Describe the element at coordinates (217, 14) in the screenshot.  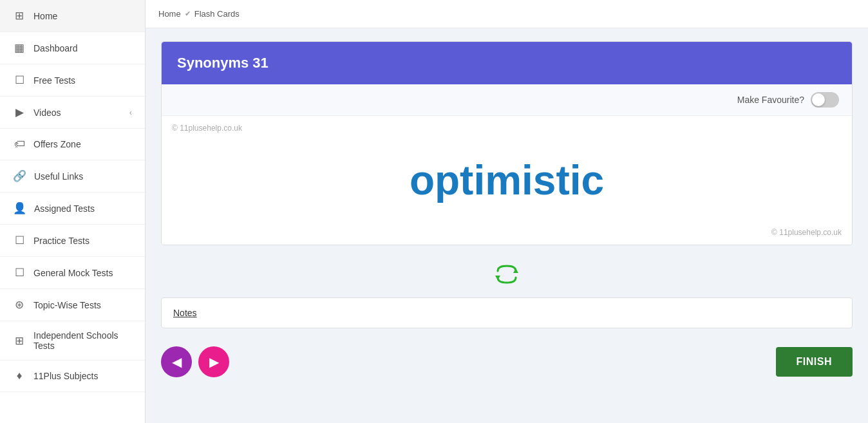
I see `breadcrumb-current: Flash Cards` at that location.